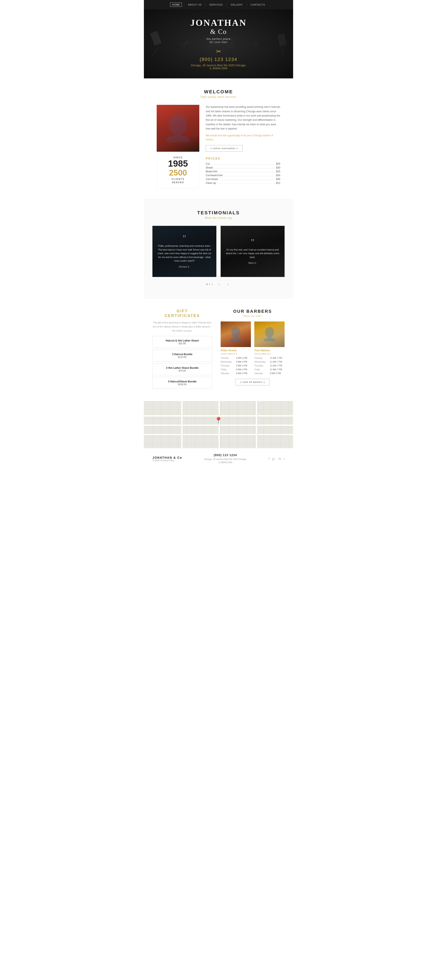 Image resolution: width=437 pixels, height=980 pixels. I want to click on schedule-row: Tuesday8 AM–4 PM, so click(236, 358).